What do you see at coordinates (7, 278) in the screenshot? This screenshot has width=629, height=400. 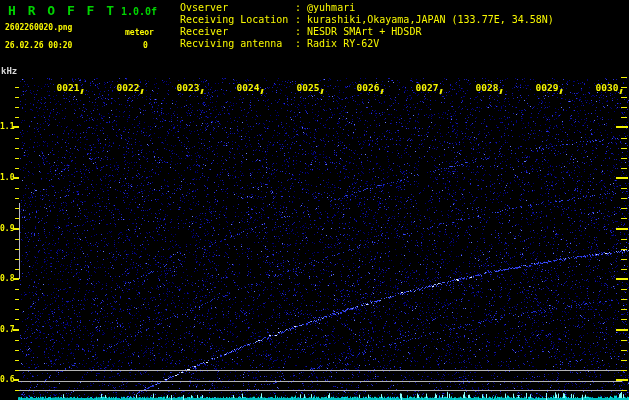 I see `freq-axis-label: 0.8` at bounding box center [7, 278].